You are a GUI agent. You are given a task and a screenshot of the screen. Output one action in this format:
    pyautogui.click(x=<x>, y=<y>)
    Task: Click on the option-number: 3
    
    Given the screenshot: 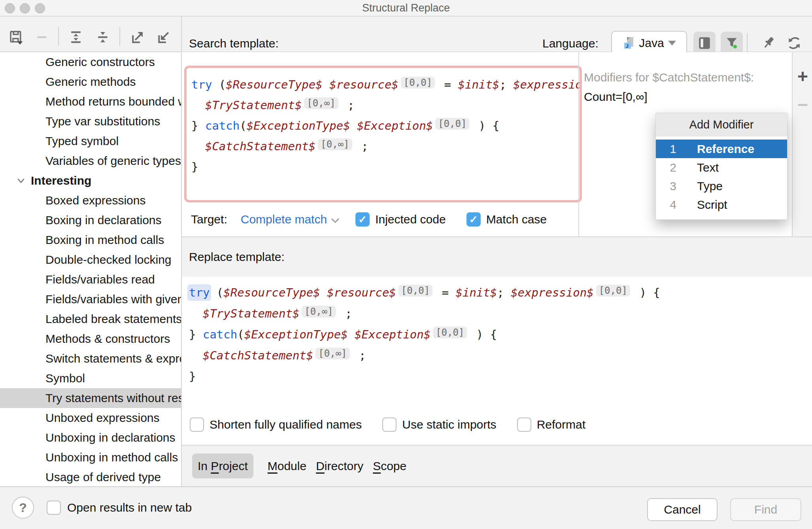 What is the action you would take?
    pyautogui.click(x=666, y=186)
    